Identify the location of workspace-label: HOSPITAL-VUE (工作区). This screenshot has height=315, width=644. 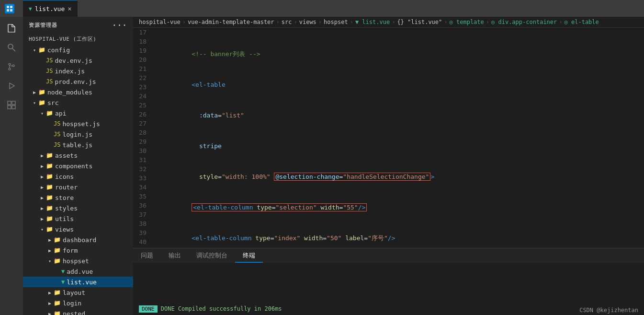
(78, 39).